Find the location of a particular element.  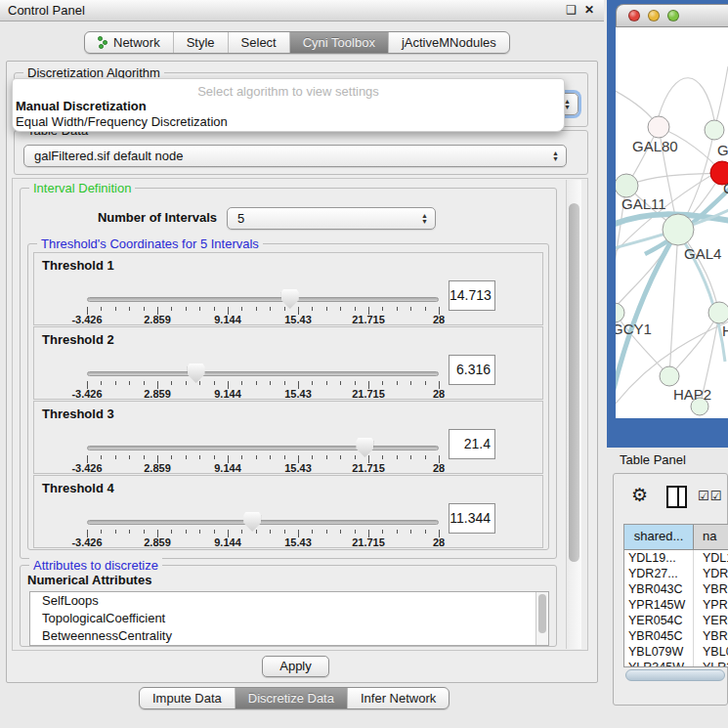

vertical-scrollbar-thumb is located at coordinates (575, 383).